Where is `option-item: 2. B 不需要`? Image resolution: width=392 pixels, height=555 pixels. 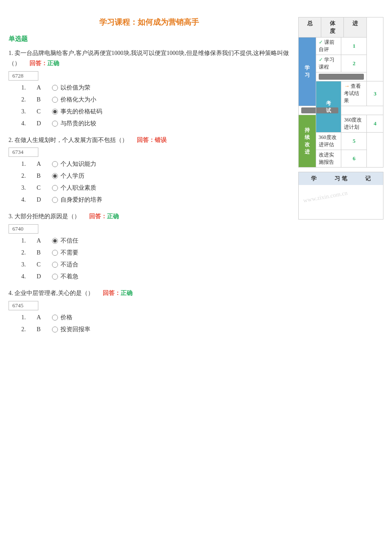
option-item: 2. B 不需要 is located at coordinates (156, 253).